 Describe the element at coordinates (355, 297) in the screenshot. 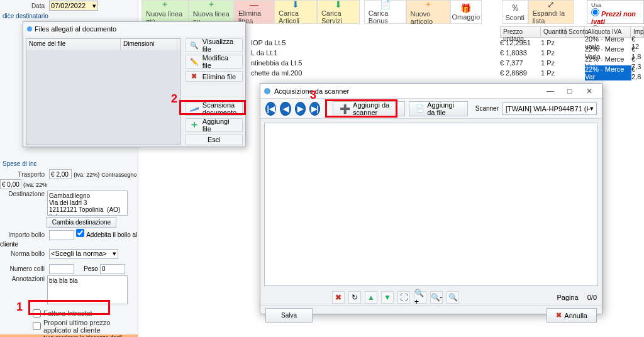

I see `tool-rotate: ↻` at that location.